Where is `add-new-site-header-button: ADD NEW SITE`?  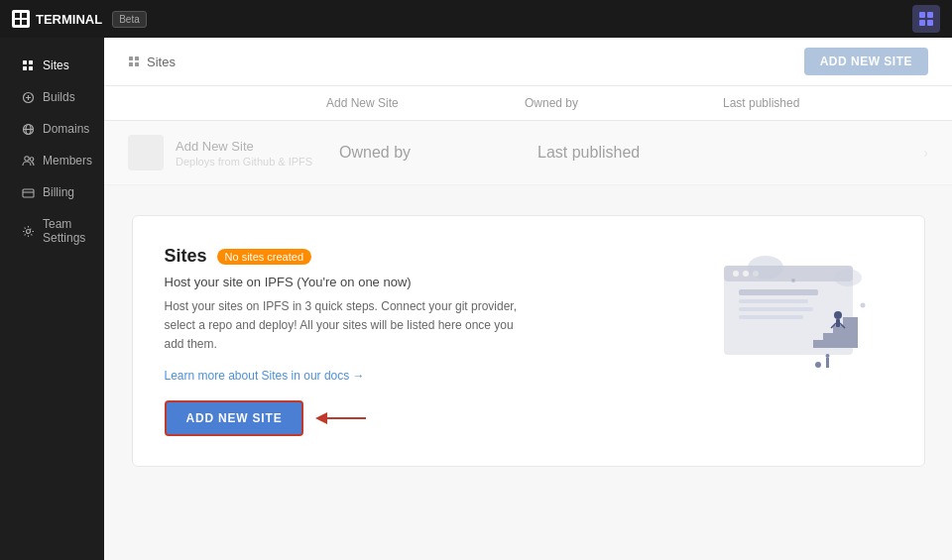 add-new-site-header-button: ADD NEW SITE is located at coordinates (867, 61).